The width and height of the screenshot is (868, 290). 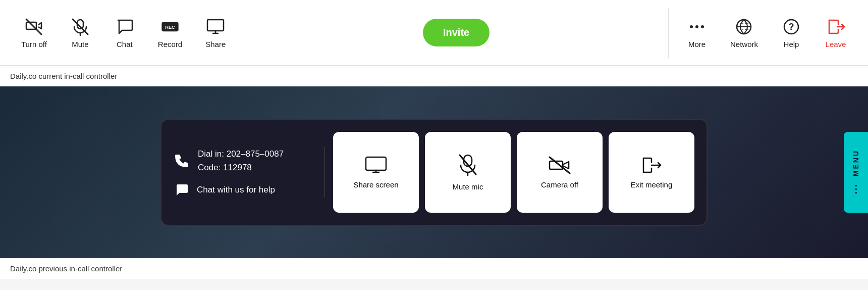 What do you see at coordinates (34, 27) in the screenshot?
I see `video-off-icon` at bounding box center [34, 27].